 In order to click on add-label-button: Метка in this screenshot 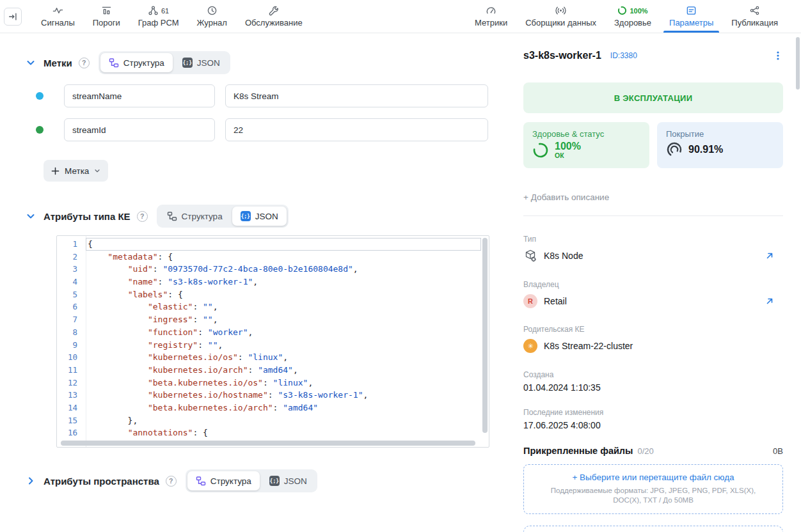, I will do `click(75, 171)`.